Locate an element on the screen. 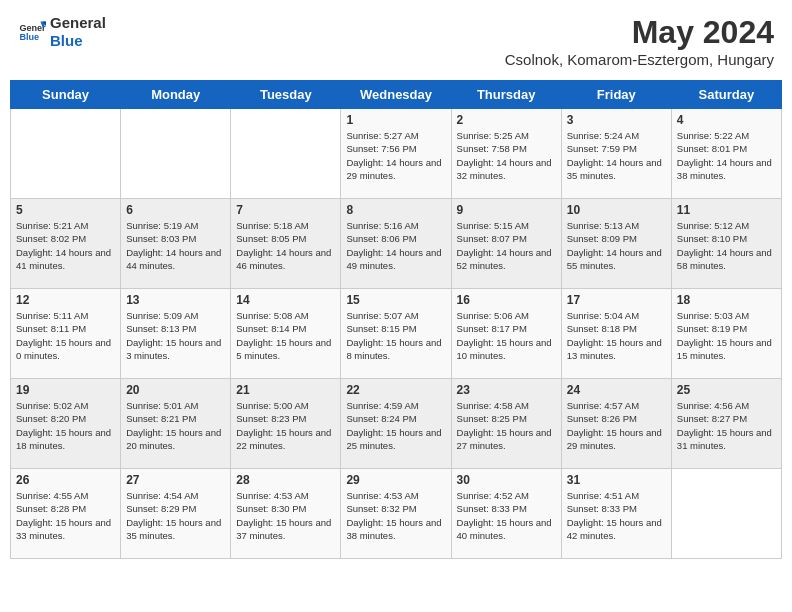 The width and height of the screenshot is (792, 612). day-number: 20 is located at coordinates (176, 390).